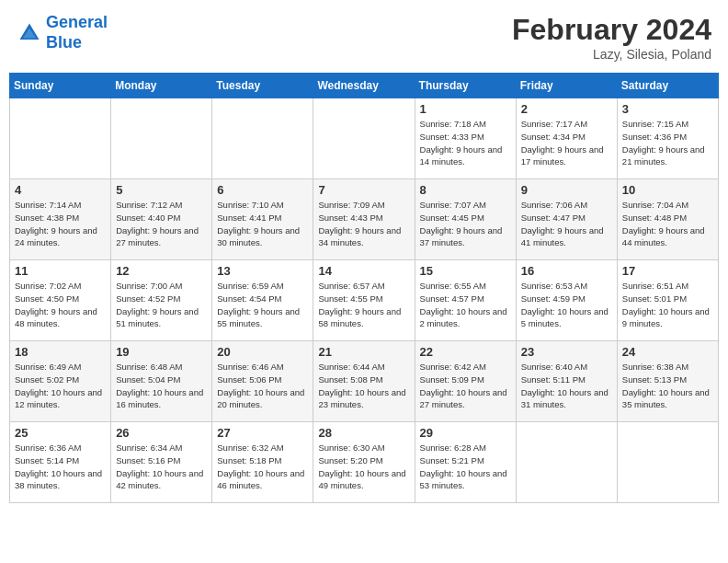  I want to click on day-number: 16, so click(566, 270).